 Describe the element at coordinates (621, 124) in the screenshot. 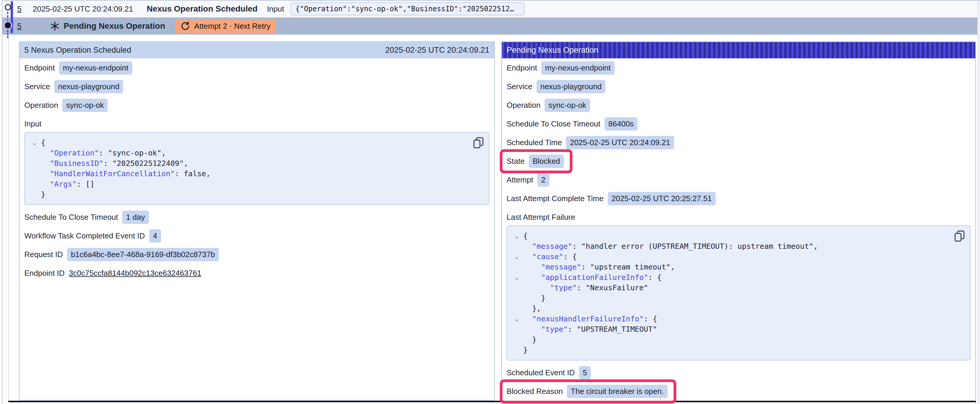

I see `field-value-chip: 86400s` at that location.